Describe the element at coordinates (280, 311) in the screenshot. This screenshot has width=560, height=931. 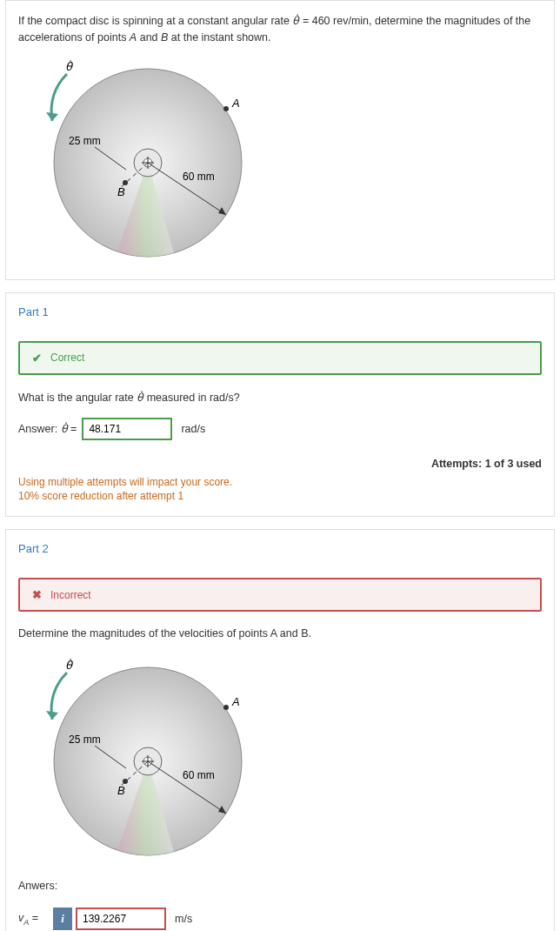
I see `part1-header: Part 1` at that location.